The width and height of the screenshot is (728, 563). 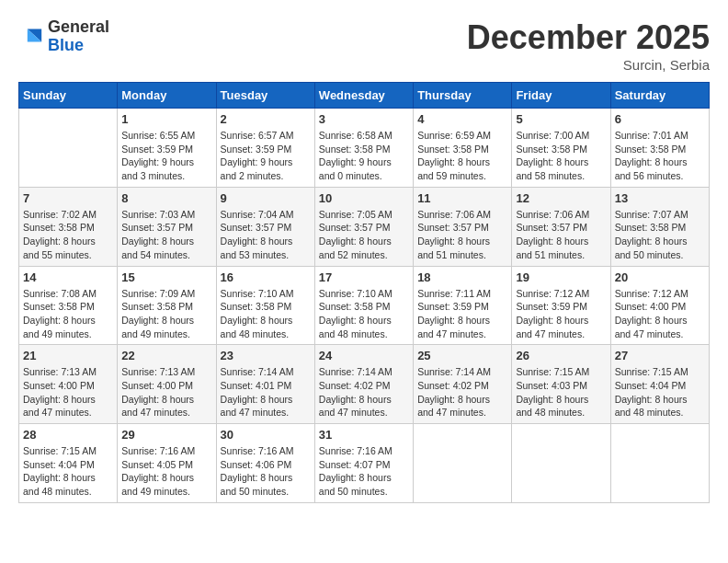 I want to click on calendar-day-cell: 12Sunrise: 7:06 AM Sunset: 3:57 PM Dayli…, so click(x=561, y=226).